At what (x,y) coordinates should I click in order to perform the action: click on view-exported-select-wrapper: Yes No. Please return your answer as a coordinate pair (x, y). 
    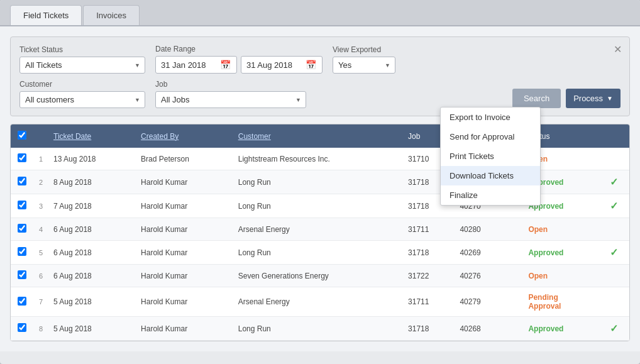
    Looking at the image, I should click on (364, 65).